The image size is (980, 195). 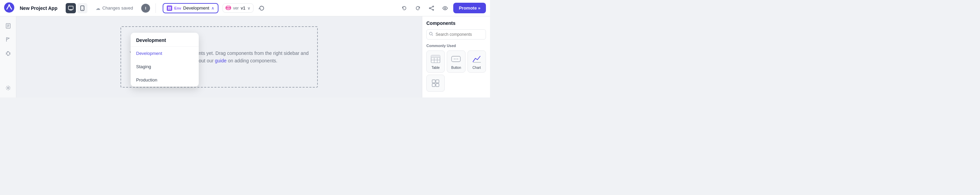 What do you see at coordinates (82, 8) in the screenshot?
I see `mobile-view-button` at bounding box center [82, 8].